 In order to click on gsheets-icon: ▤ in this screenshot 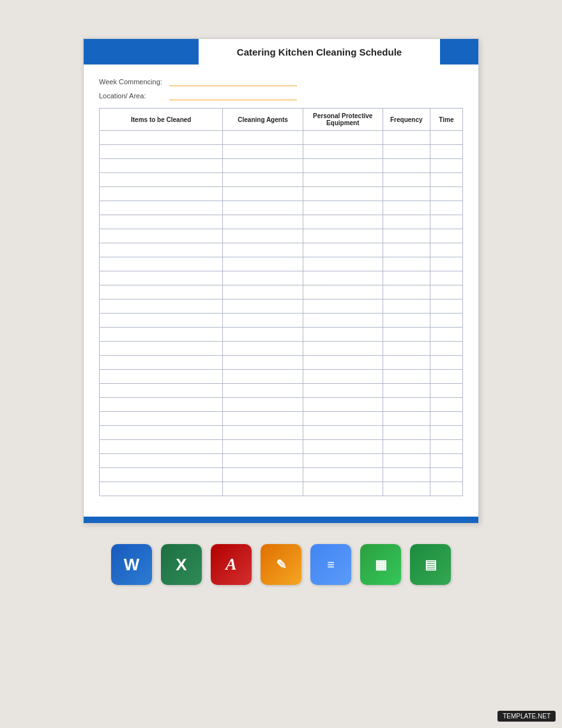, I will do `click(430, 565)`.